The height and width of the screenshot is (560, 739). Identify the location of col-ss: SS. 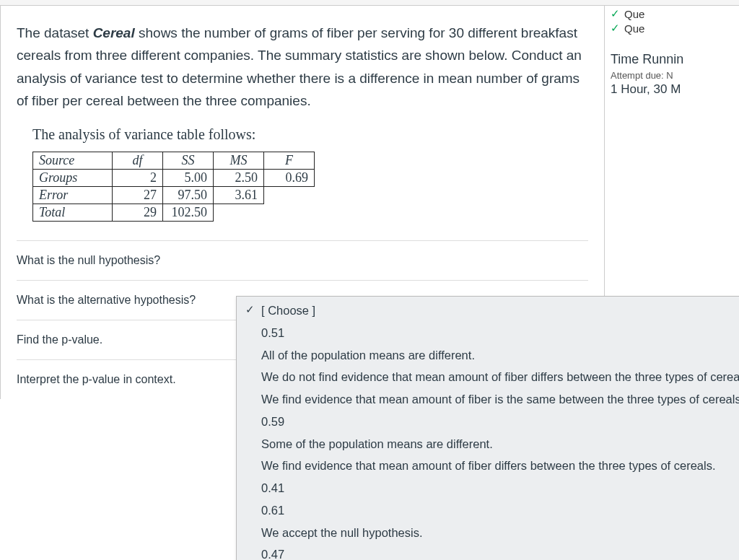
(188, 161).